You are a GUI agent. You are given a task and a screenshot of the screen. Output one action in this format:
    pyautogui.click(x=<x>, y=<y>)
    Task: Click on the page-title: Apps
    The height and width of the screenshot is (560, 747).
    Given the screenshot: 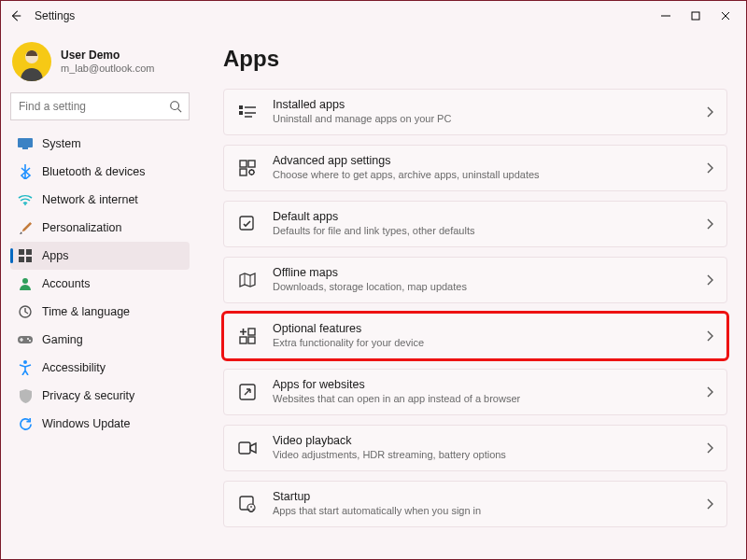 What is the action you would take?
    pyautogui.click(x=475, y=59)
    